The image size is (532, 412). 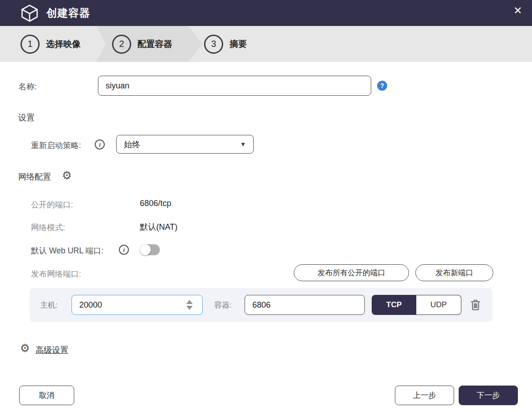 What do you see at coordinates (261, 305) in the screenshot?
I see `port-mapping-row: 主机: 容器: TCP UDP` at bounding box center [261, 305].